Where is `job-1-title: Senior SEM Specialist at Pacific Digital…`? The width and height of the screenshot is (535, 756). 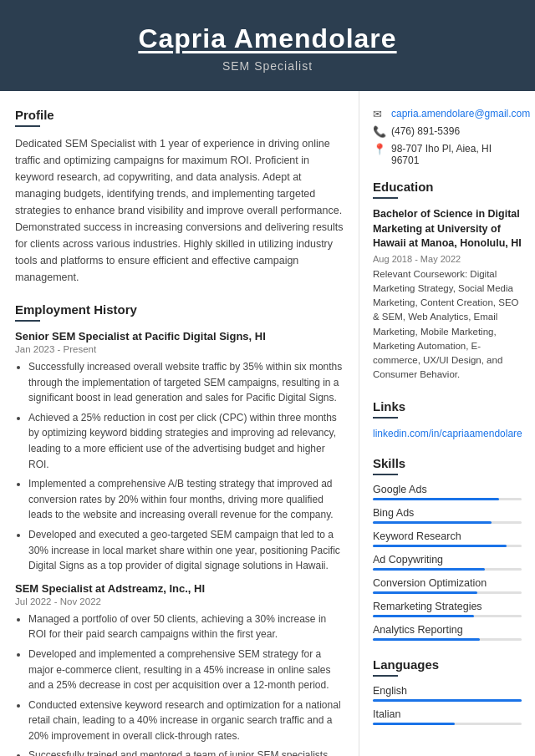 job-1-title: Senior SEM Specialist at Pacific Digital… is located at coordinates (179, 336).